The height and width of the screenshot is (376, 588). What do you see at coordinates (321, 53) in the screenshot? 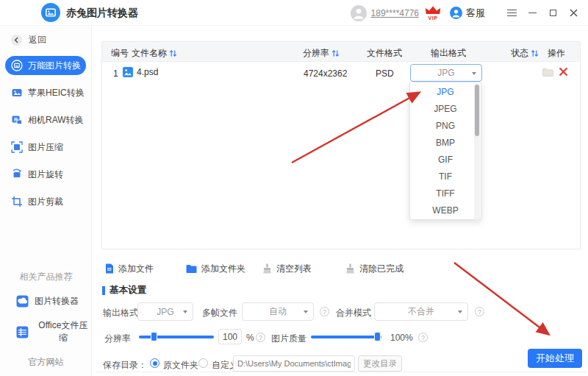
I see `col-header-resolution: 分辨率` at bounding box center [321, 53].